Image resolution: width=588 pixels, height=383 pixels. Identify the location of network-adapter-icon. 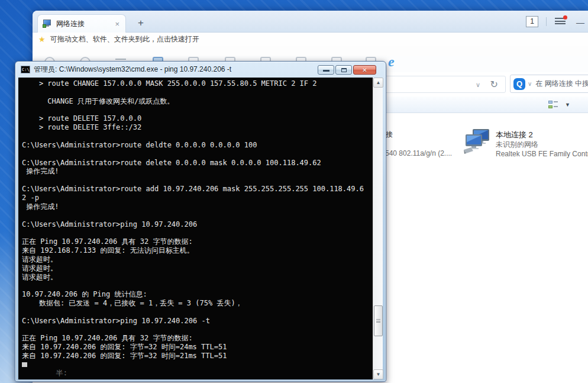
(477, 142).